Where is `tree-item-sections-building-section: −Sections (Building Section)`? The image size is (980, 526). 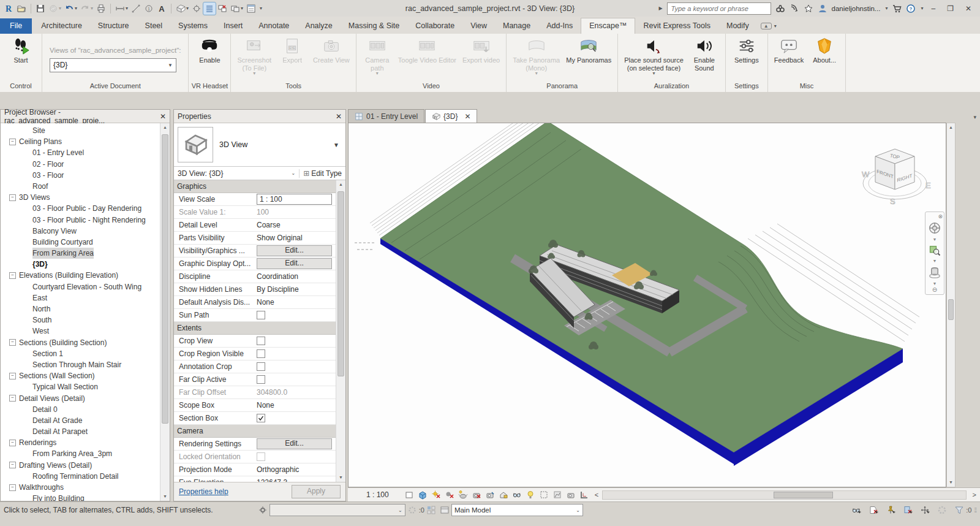 tree-item-sections-building-section: −Sections (Building Section) is located at coordinates (80, 343).